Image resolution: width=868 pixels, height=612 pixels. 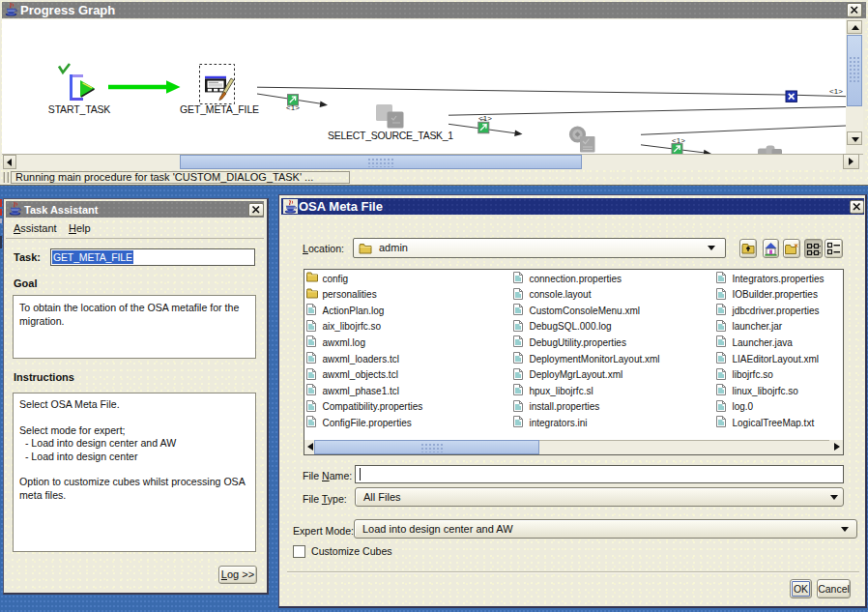 I want to click on svg-text: GET_META_FILE, so click(x=219, y=109).